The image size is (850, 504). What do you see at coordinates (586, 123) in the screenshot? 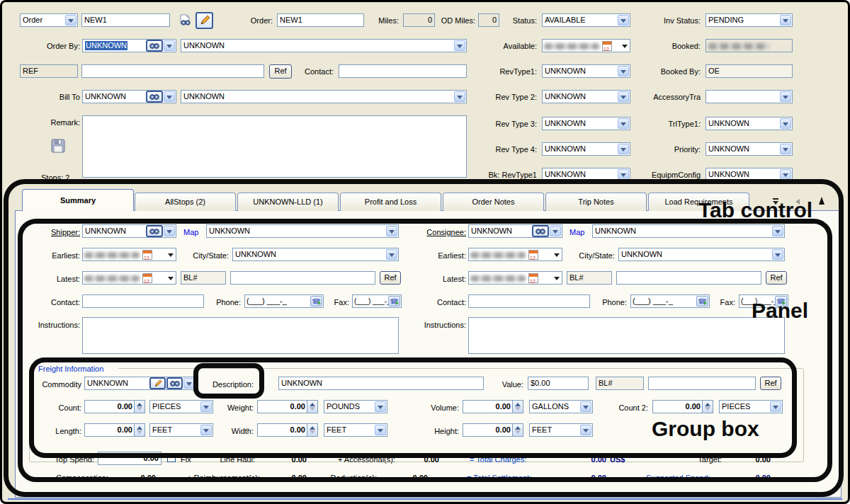
I see `rev-type3-select: UNKNOWN` at bounding box center [586, 123].